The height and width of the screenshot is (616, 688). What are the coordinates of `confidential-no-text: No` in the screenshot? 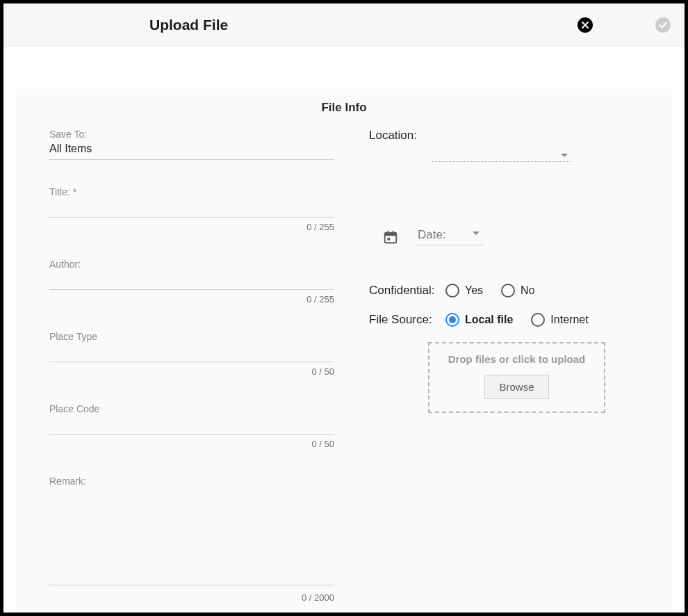 It's located at (527, 291).